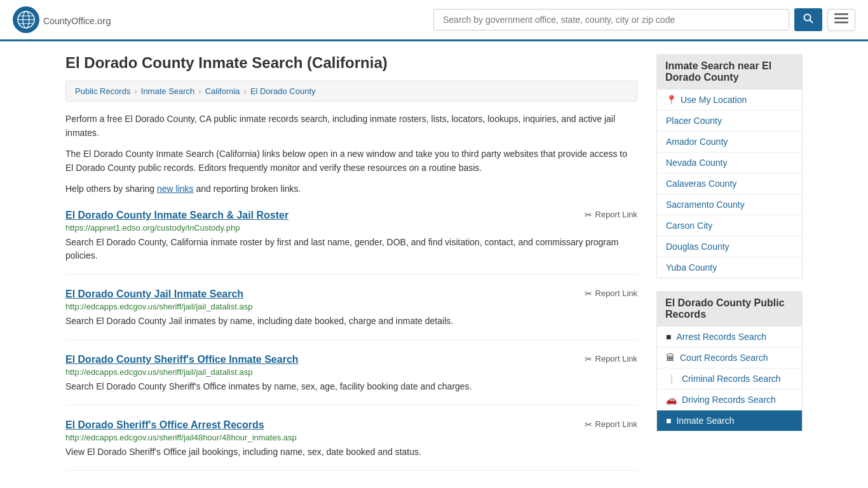 The image size is (868, 488). Describe the element at coordinates (351, 386) in the screenshot. I see `result-description: Search El Dorado County Sheriff's Office…` at that location.